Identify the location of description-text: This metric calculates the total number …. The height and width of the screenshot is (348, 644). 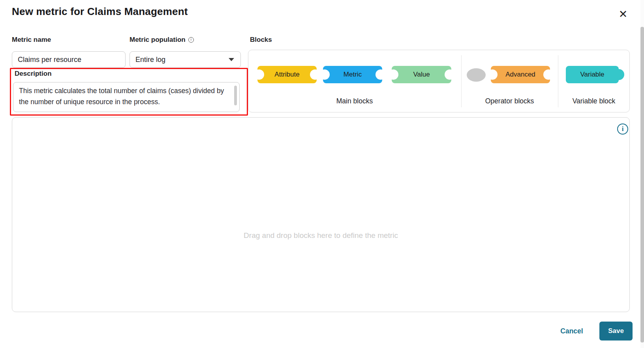
(124, 96).